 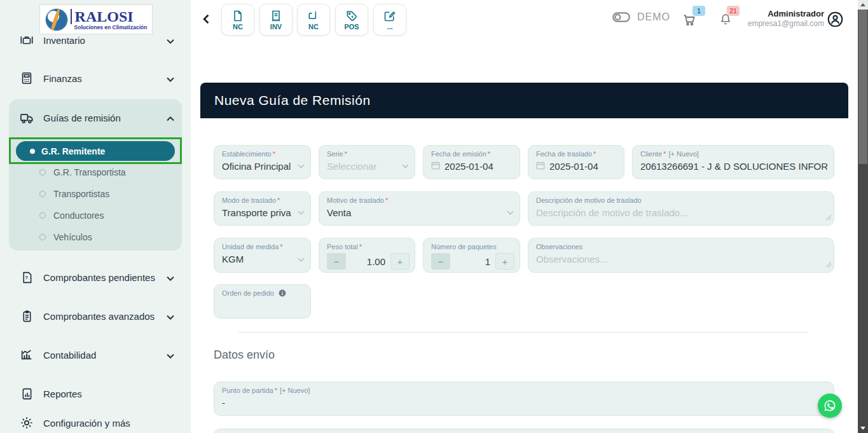 What do you see at coordinates (472, 162) in the screenshot?
I see `fecha-emision-datepicker: Fecha de emisión* 2025-01-04` at bounding box center [472, 162].